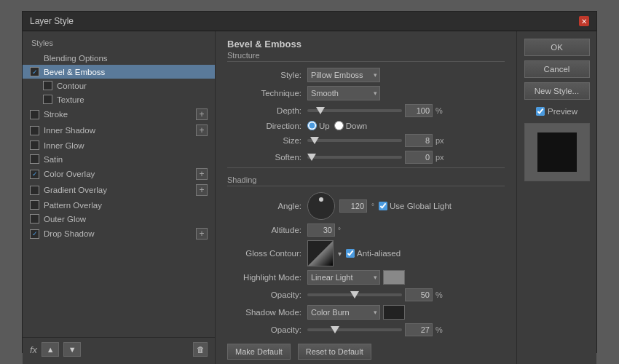 The image size is (619, 364). I want to click on highlight-mode-select-wrapper: Linear Light Normal Screen, so click(344, 277).